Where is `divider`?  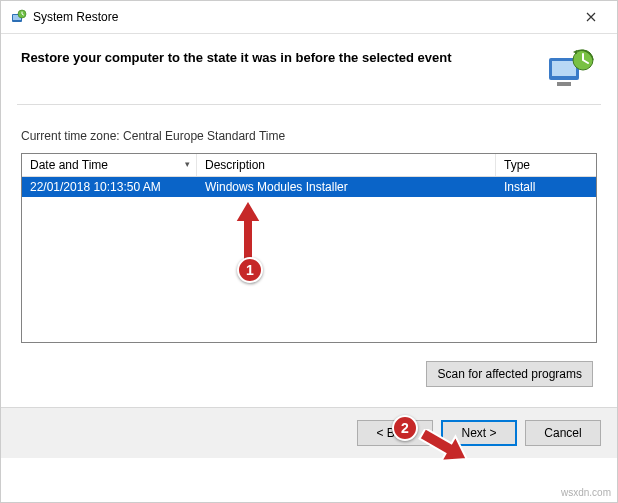 divider is located at coordinates (309, 104).